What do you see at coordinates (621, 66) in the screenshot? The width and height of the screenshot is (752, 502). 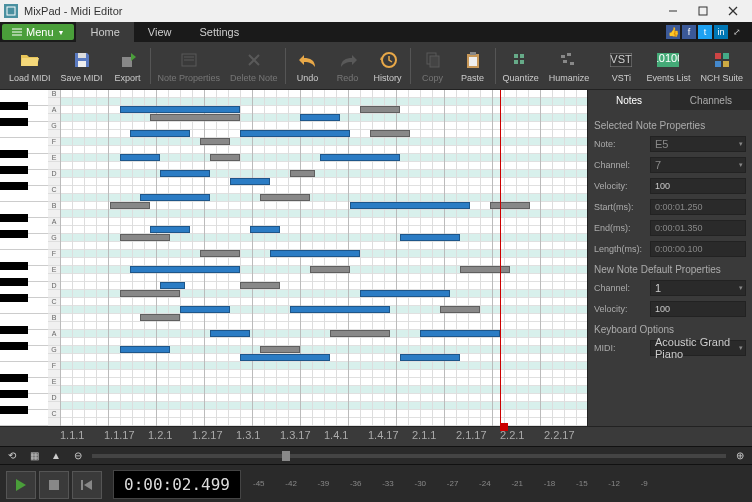 I see `vsti-button: VSTVSTi` at bounding box center [621, 66].